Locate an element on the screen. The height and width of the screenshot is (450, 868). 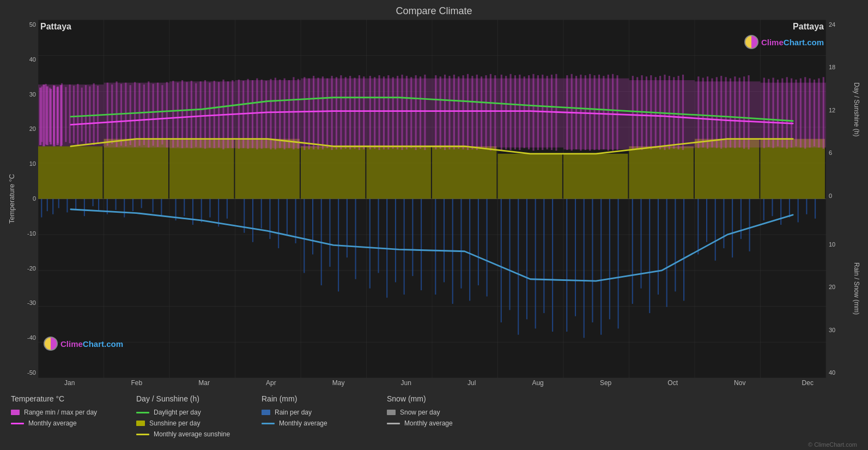
x-label-jun: Jun is located at coordinates (406, 383).